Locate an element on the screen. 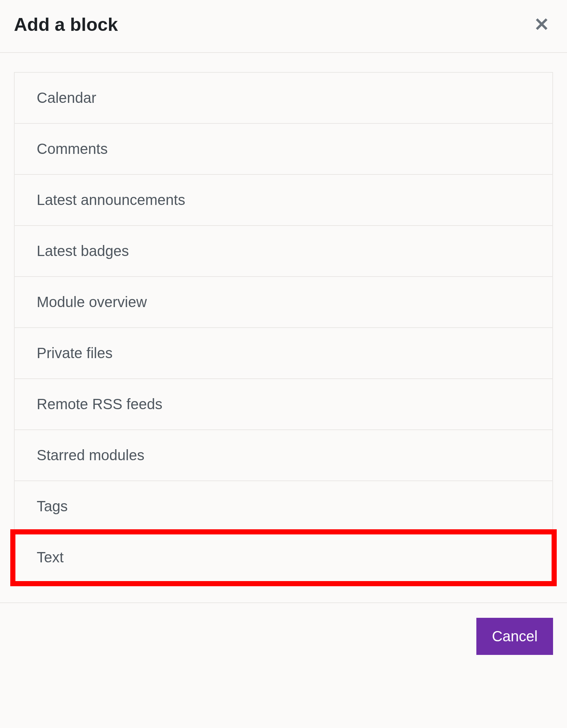  block-item-wrapper: Tags is located at coordinates (283, 507).